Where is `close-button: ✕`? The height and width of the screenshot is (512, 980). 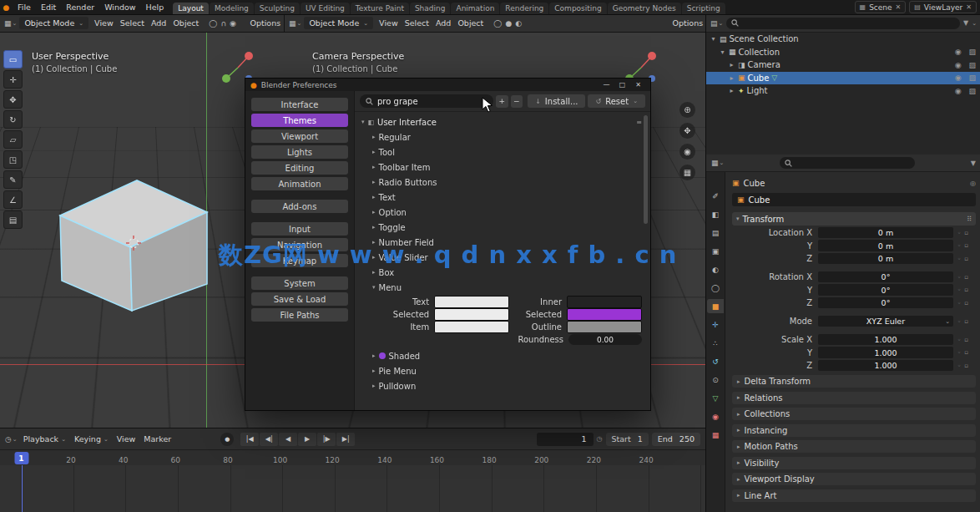
close-button: ✕ is located at coordinates (638, 85).